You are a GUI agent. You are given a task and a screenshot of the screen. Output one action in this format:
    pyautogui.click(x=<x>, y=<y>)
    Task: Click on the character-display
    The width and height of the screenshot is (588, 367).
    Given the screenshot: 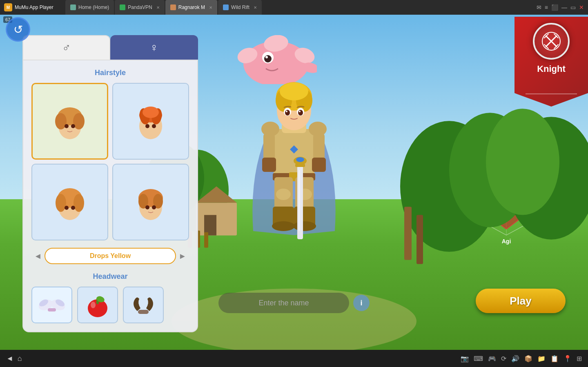 What is the action you would take?
    pyautogui.click(x=294, y=149)
    